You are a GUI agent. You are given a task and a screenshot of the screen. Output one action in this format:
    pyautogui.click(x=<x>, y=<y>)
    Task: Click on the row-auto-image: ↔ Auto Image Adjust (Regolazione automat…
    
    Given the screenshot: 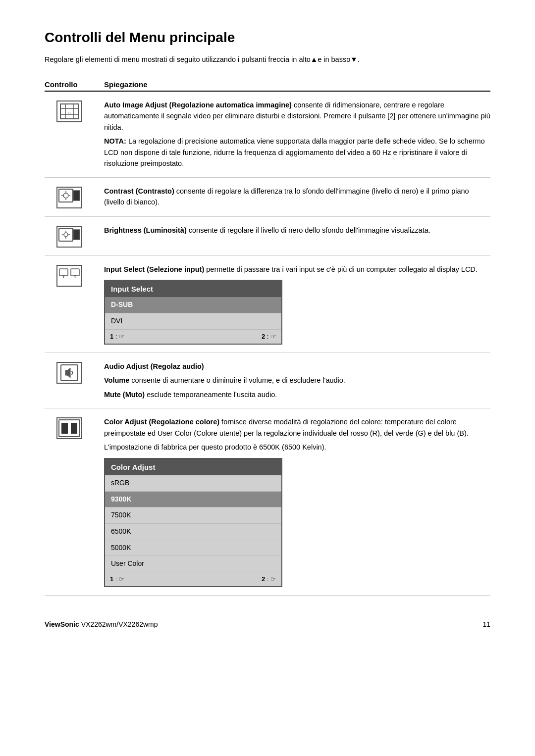 What is the action you would take?
    pyautogui.click(x=268, y=135)
    